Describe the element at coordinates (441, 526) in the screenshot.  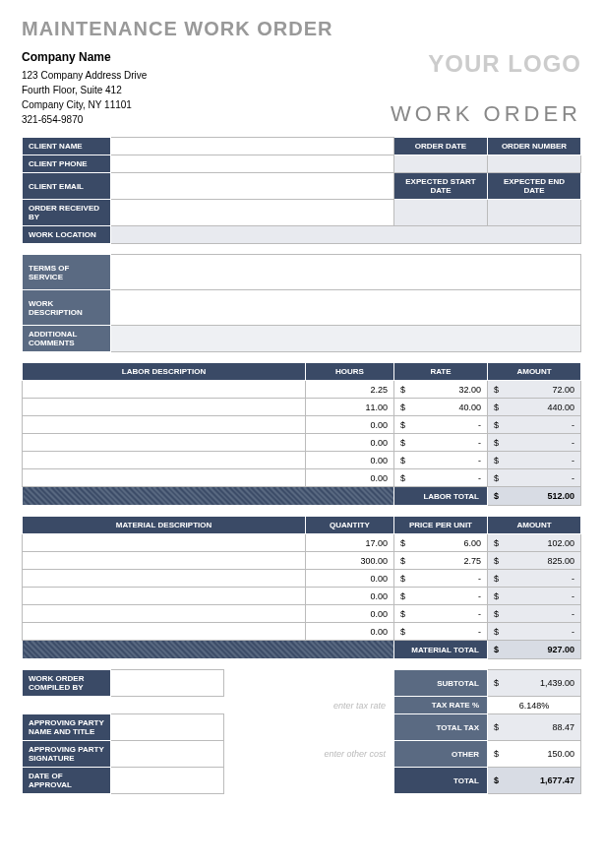
I see `col-ppu: PRICE PER UNIT` at that location.